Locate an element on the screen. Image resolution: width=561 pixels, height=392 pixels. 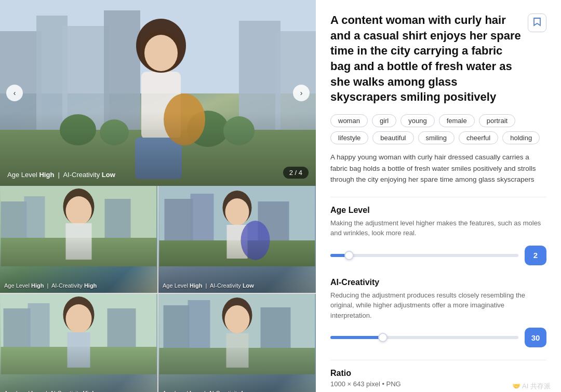
tag-woman: woman is located at coordinates (349, 120).